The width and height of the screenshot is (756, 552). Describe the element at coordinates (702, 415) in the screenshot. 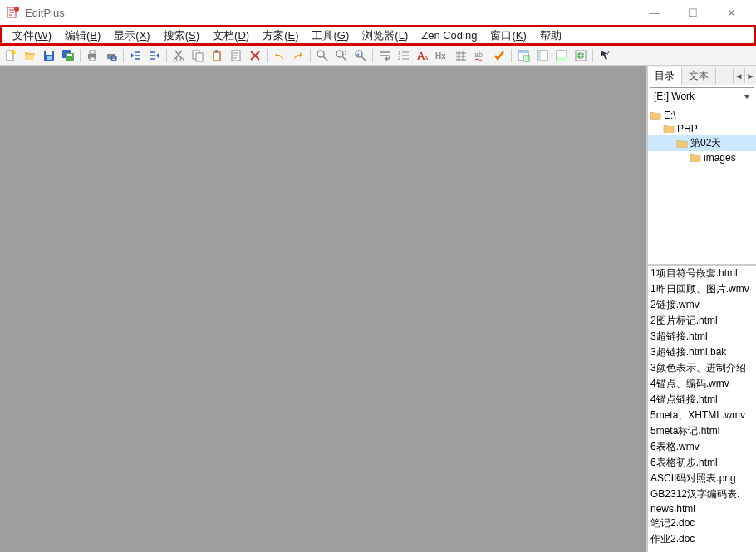

I see `file-item: 5meta、XHTML.wmv` at that location.